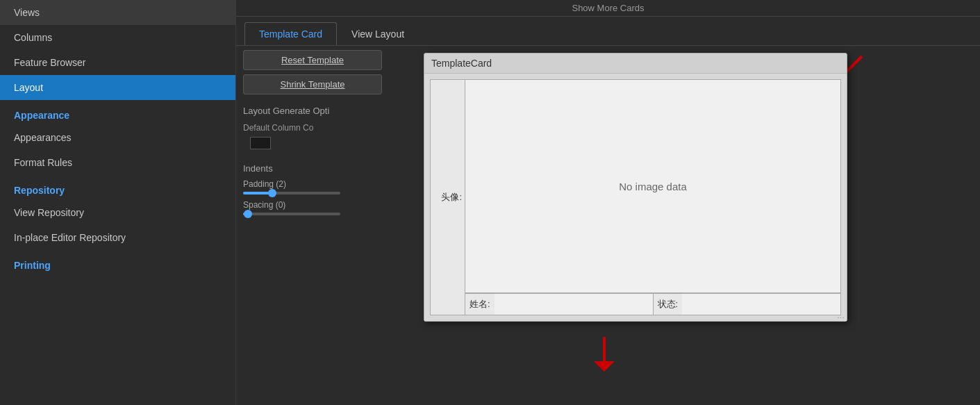 The width and height of the screenshot is (980, 405). I want to click on default-column-label: Default Column Co, so click(313, 127).